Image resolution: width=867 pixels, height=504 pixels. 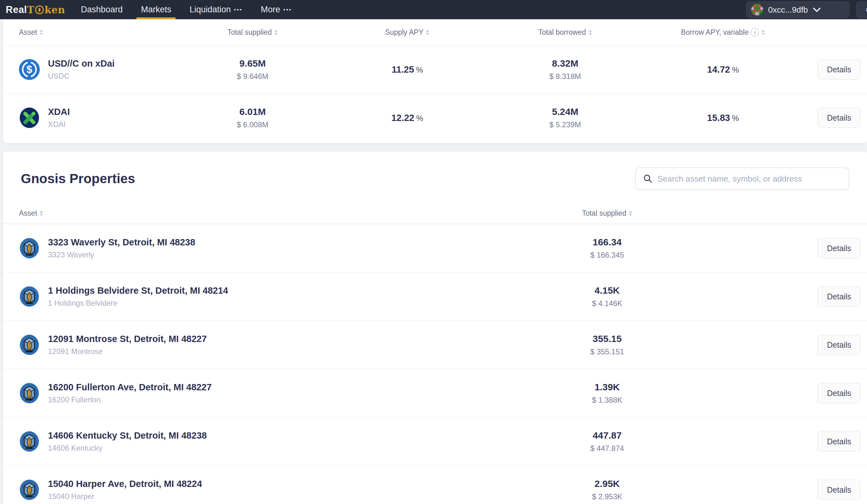 What do you see at coordinates (435, 69) in the screenshot?
I see `market-row-usdc: $ USD//C on xDai USDC 9.65M $ 9.646M 11.…` at bounding box center [435, 69].